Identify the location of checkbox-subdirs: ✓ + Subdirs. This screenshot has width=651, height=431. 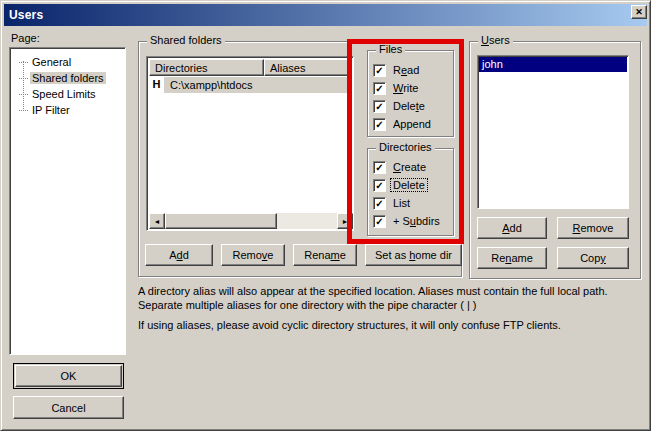
(408, 221).